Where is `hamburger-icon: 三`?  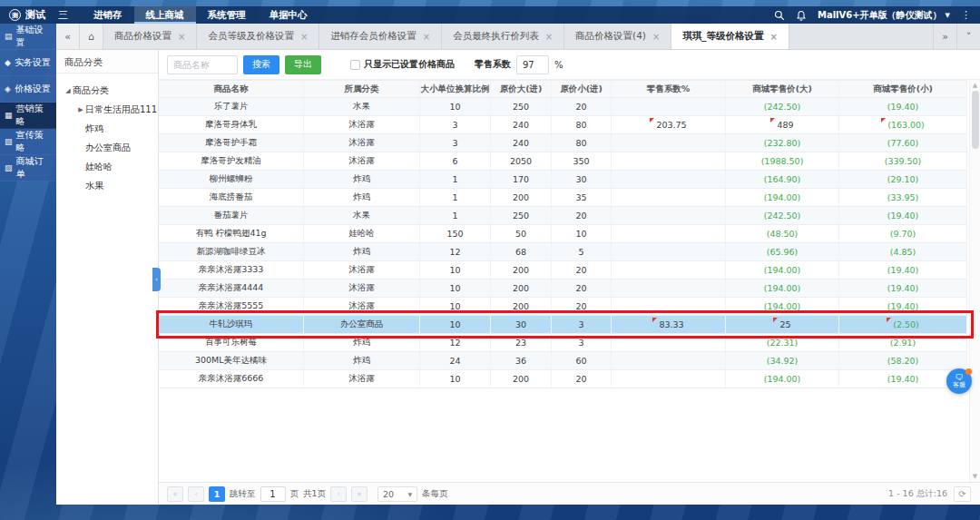
hamburger-icon: 三 is located at coordinates (64, 15).